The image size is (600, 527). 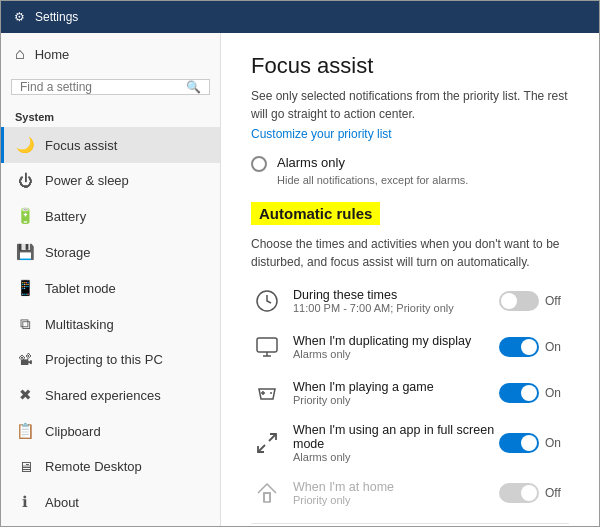 I want to click on sidebar-home-label: Home, so click(x=52, y=54).